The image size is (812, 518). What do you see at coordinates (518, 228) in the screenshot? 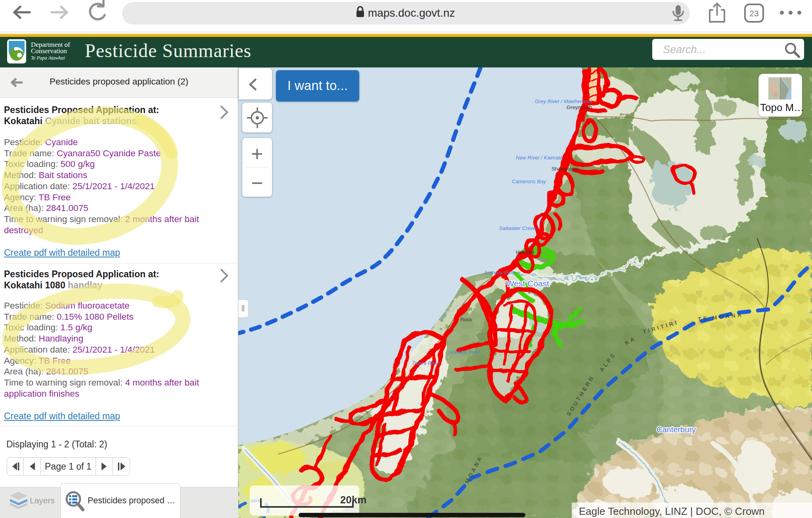
I see `svg-text: Saltwater Creek` at bounding box center [518, 228].